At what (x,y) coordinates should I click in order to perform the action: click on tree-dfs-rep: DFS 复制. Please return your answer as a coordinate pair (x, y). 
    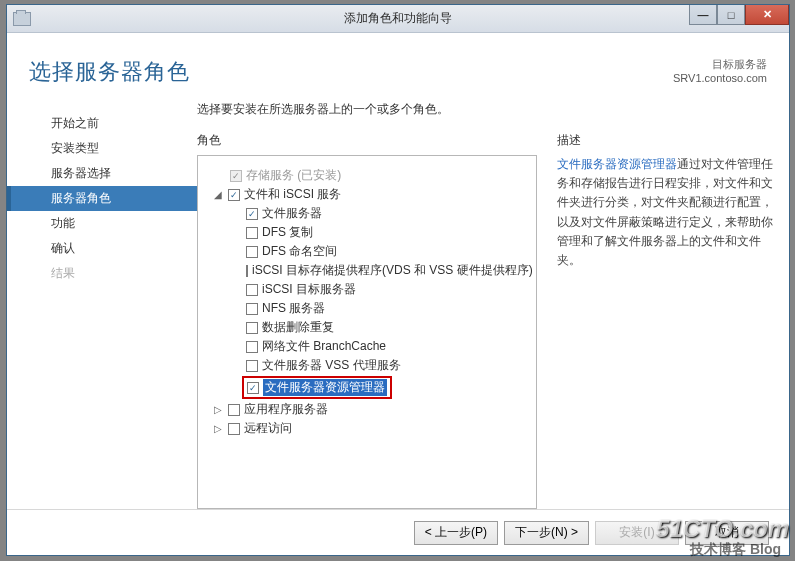
    Looking at the image, I should click on (367, 232).